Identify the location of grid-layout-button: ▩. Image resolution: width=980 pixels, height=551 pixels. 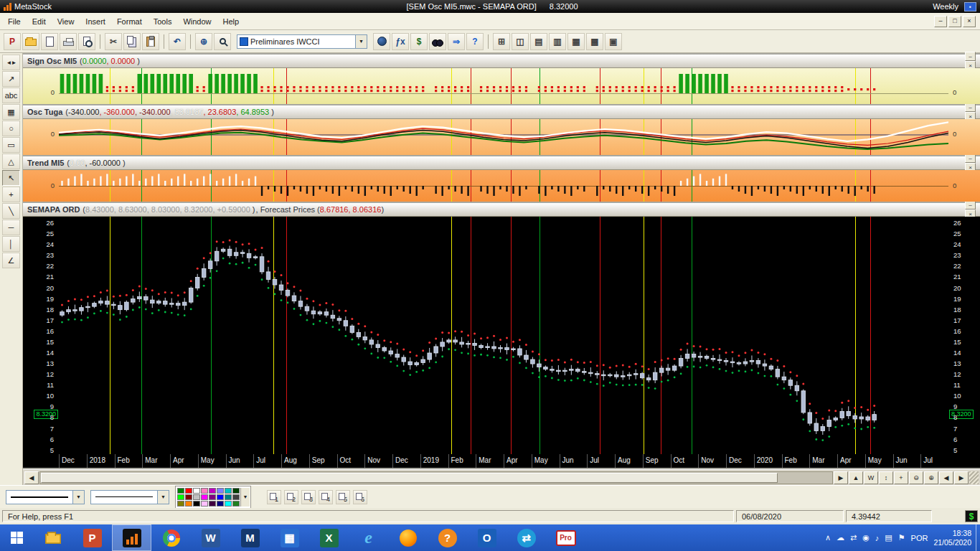
(595, 42).